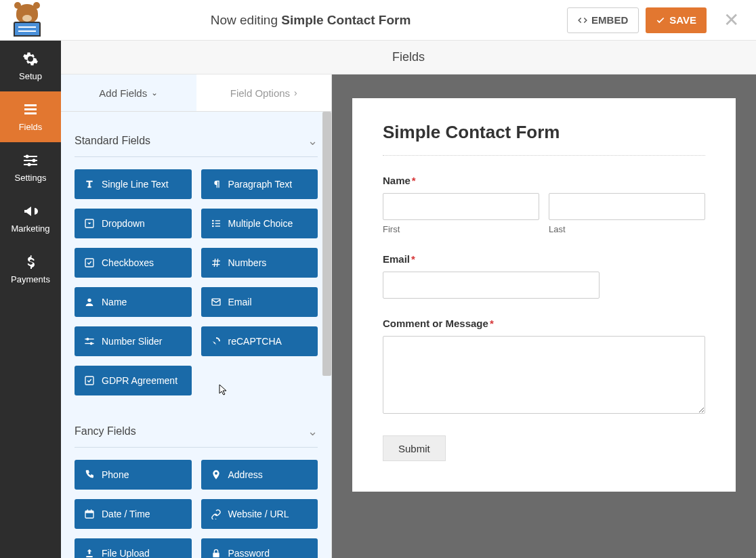 The image size is (756, 558). I want to click on rail-label: Fields, so click(31, 127).